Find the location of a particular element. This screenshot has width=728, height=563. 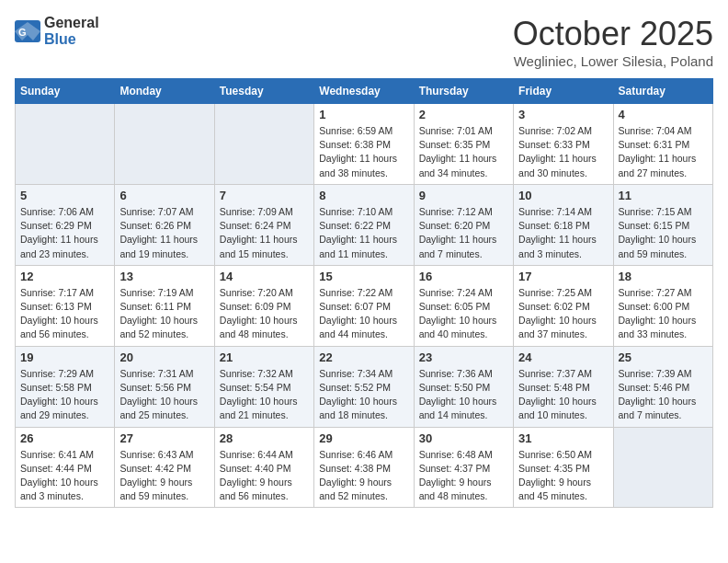

cell-date-number: 22 is located at coordinates (364, 357).